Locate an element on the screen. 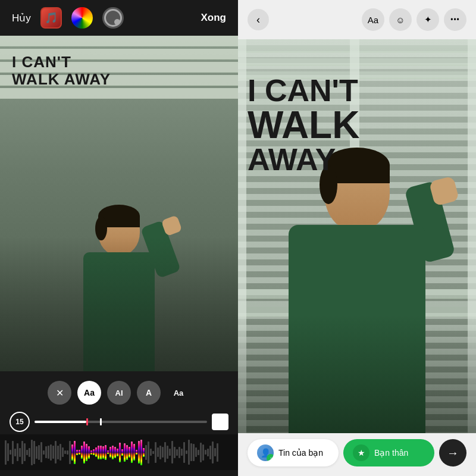  left-header: Hủy 🎵 Xong is located at coordinates (119, 18).